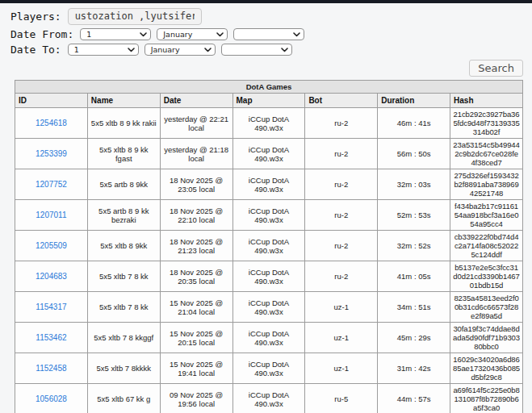  I want to click on games-table-caption-row: DotA Games, so click(270, 87).